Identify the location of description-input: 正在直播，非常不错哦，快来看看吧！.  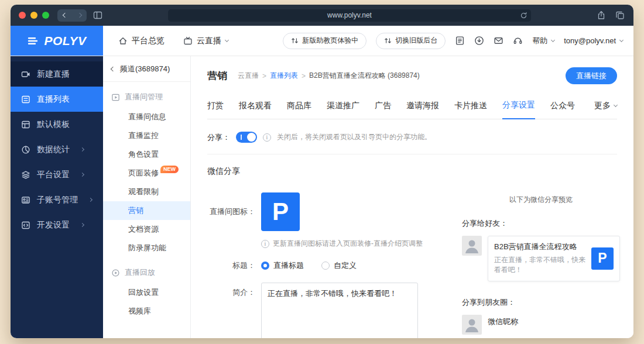
(340, 310).